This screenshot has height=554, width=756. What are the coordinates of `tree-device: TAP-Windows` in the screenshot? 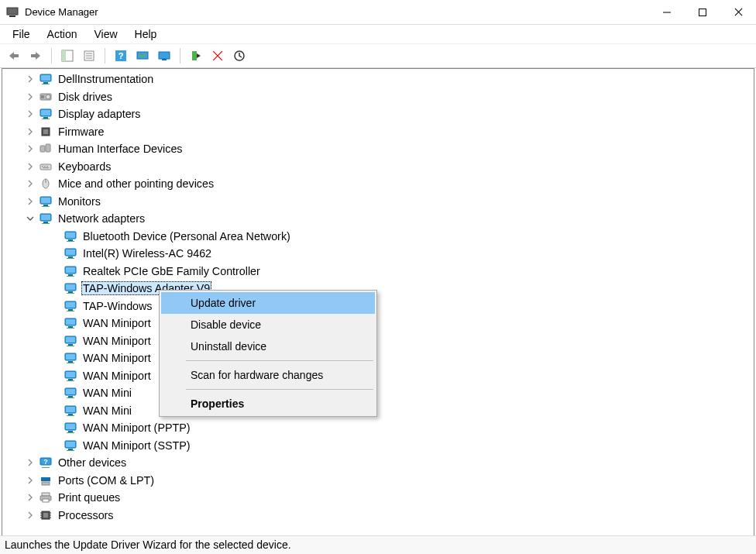 It's located at (378, 307).